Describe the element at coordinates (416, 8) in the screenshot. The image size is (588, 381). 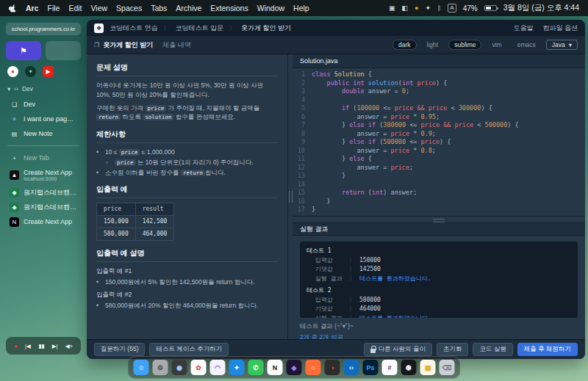
I see `mic-indicator-icon: ●` at that location.